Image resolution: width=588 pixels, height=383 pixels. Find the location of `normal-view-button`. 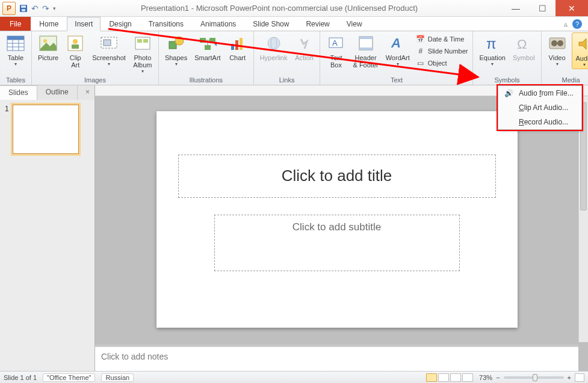

normal-view-button is located at coordinates (432, 378).